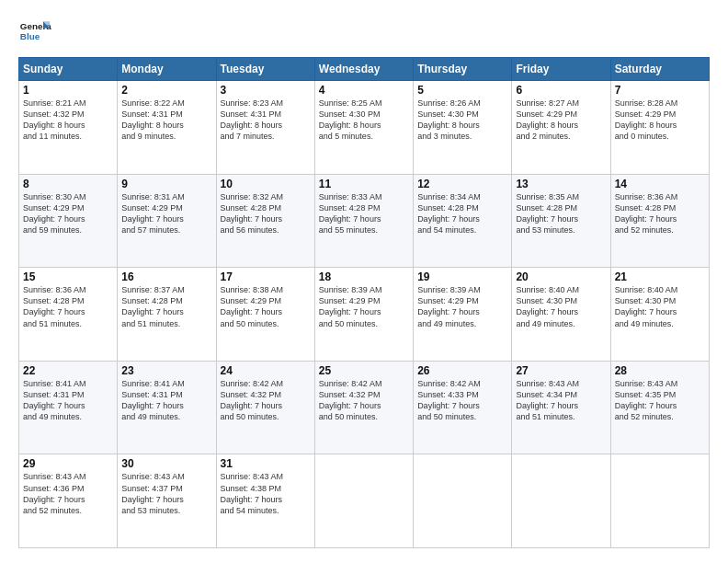 The height and width of the screenshot is (563, 728). What do you see at coordinates (462, 90) in the screenshot?
I see `day-number: 5` at bounding box center [462, 90].